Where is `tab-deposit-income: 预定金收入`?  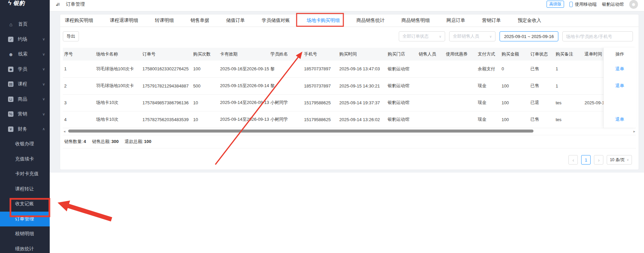
tab-deposit-income: 预定金收入 is located at coordinates (529, 21).